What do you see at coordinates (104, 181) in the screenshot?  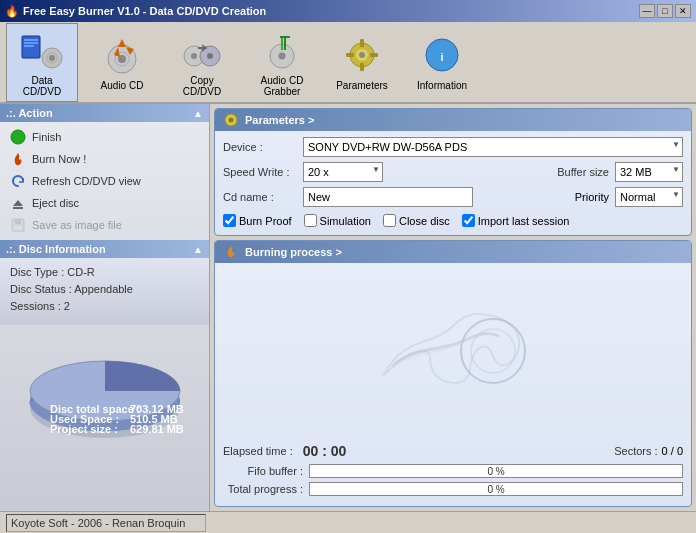 I see `action-list: Finish Burn Now ! Refresh CD/DVD view` at bounding box center [104, 181].